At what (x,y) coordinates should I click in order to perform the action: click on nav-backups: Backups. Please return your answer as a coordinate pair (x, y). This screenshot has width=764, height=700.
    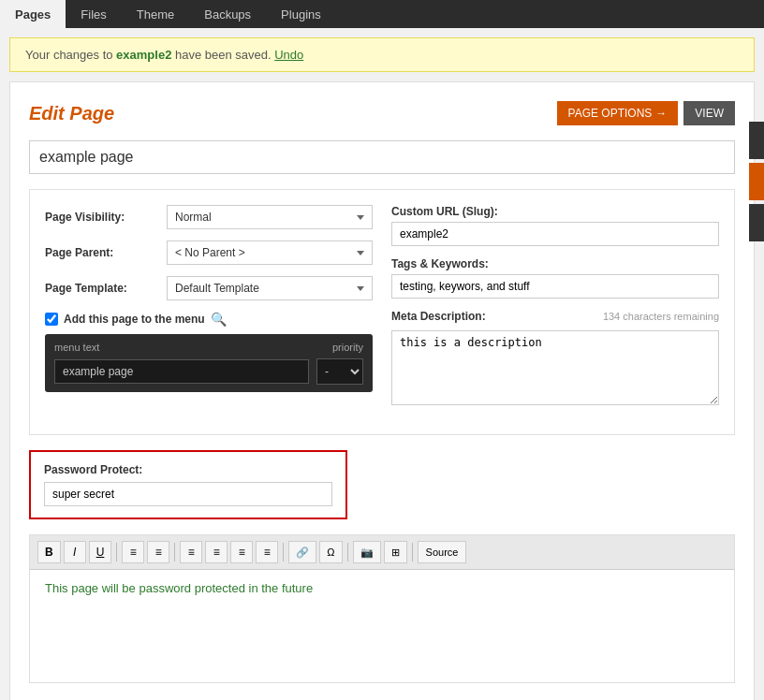
    Looking at the image, I should click on (228, 14).